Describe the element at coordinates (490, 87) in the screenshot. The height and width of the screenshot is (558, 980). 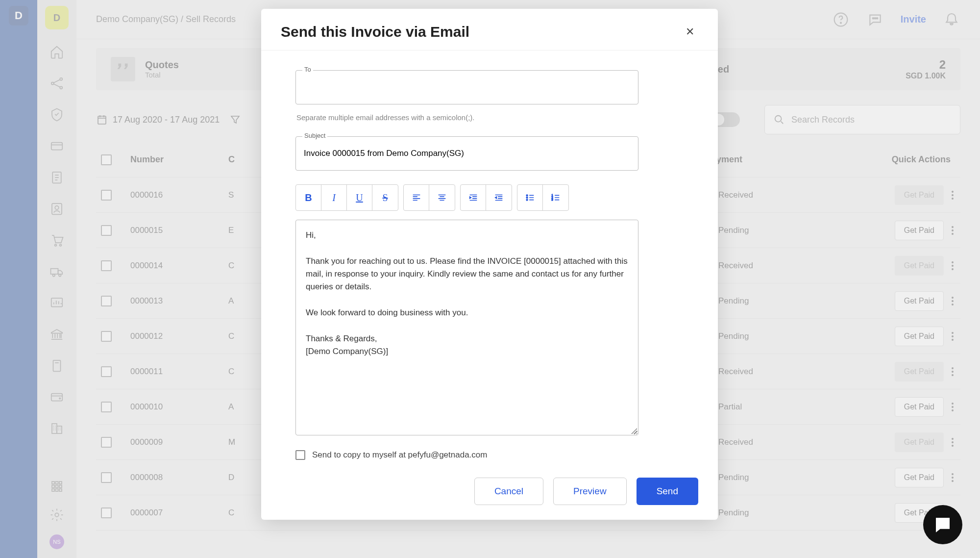
I see `to-field-wrap: To` at that location.